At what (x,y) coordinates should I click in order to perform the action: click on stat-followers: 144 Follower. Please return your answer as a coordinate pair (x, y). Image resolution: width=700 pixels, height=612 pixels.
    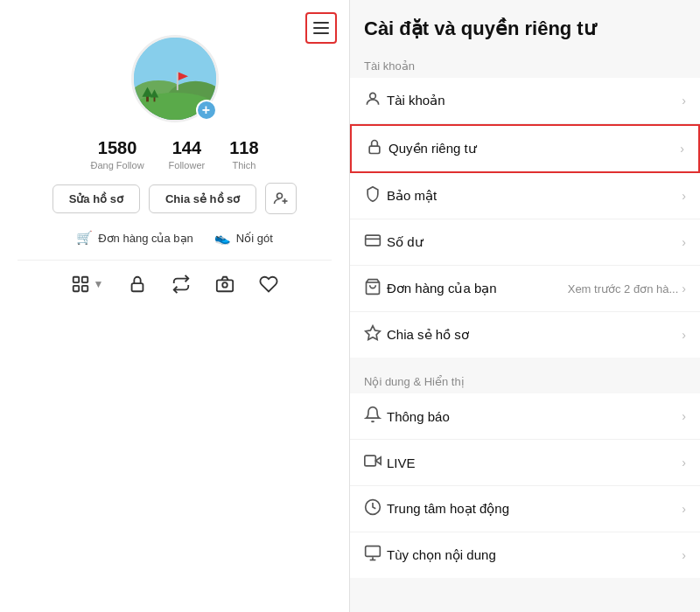
    Looking at the image, I should click on (187, 154).